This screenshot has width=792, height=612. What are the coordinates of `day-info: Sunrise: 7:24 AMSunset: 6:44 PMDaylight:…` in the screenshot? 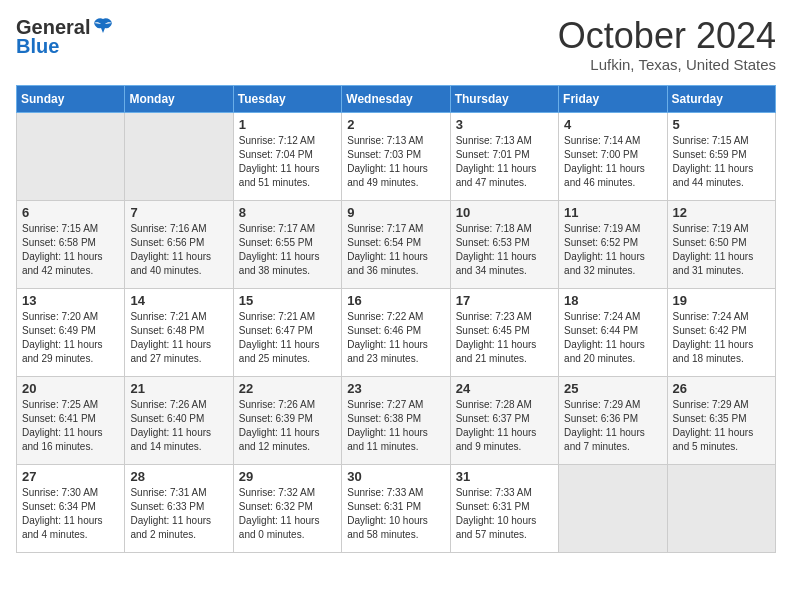 It's located at (612, 338).